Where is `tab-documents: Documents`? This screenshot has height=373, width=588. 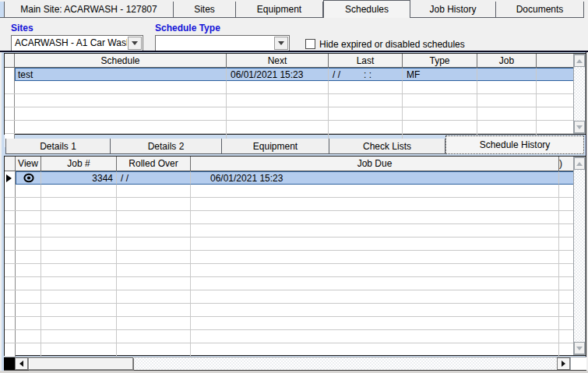 tab-documents: Documents is located at coordinates (540, 9).